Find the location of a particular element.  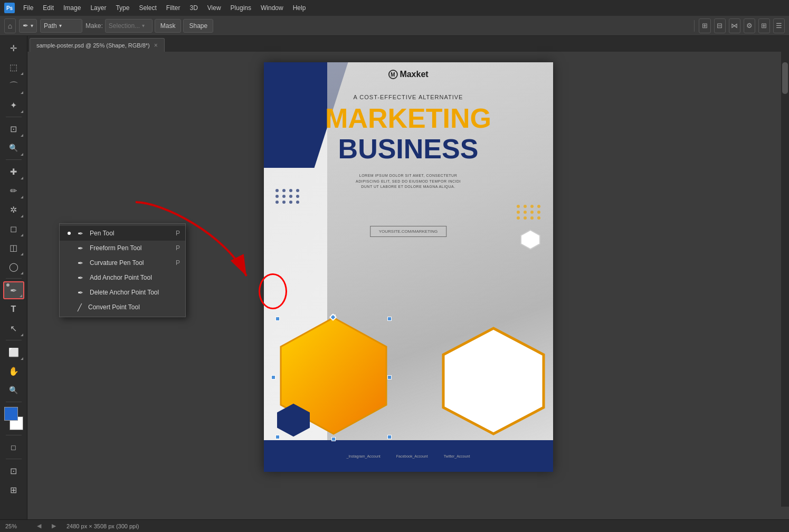

menu-filter: Filter is located at coordinates (173, 8).